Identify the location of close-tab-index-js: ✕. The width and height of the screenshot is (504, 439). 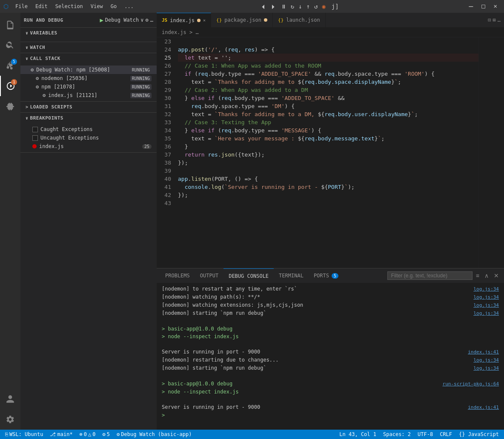
(204, 20).